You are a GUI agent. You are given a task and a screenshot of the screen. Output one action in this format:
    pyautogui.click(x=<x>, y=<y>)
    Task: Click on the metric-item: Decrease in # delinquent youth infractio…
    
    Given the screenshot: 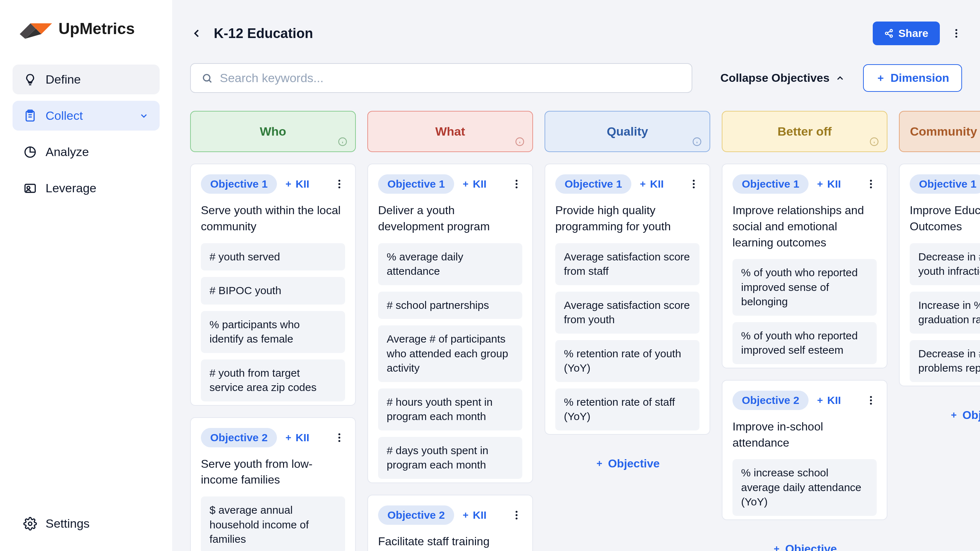 What is the action you would take?
    pyautogui.click(x=945, y=264)
    